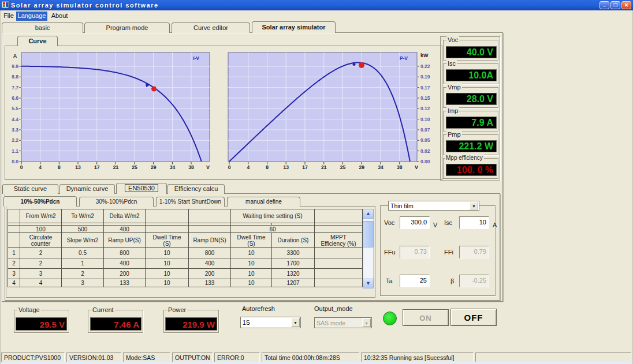 The height and width of the screenshot is (364, 633). What do you see at coordinates (425, 108) in the screenshot?
I see `svg-text: 0.12` at bounding box center [425, 108].